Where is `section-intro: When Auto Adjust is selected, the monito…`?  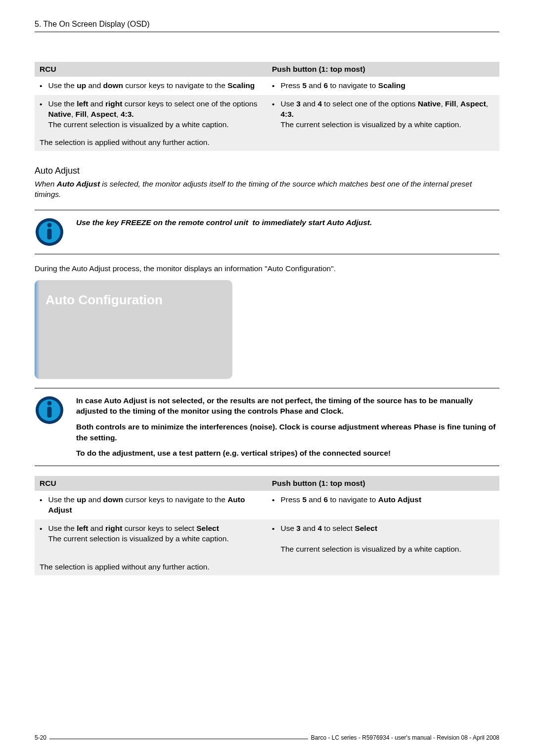 section-intro: When Auto Adjust is selected, the monito… is located at coordinates (267, 189).